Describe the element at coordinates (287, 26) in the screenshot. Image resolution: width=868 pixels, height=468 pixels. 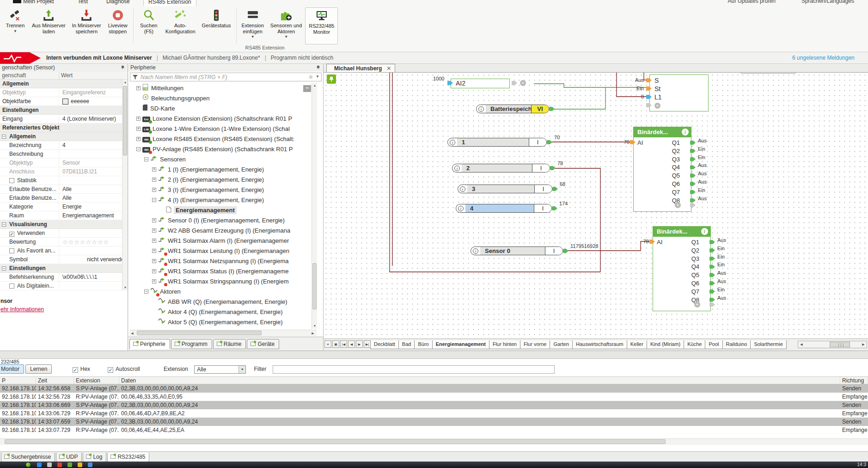
I see `sensoren-und-button: Sensoren und Aktoren▼` at that location.